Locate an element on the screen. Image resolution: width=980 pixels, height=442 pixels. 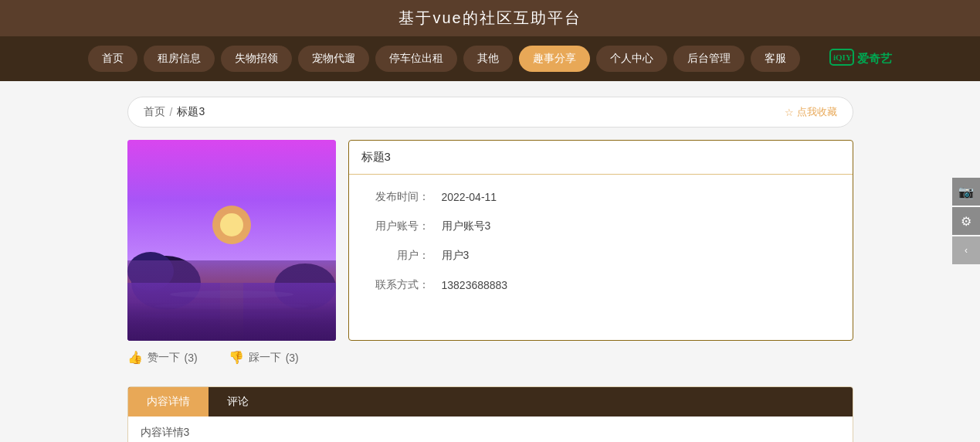
camera-icon: 📷 is located at coordinates (966, 192).